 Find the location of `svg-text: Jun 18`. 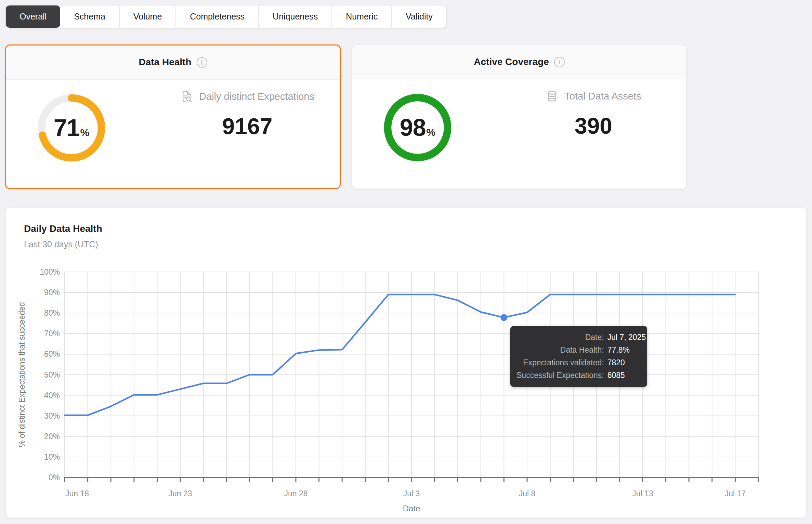

svg-text: Jun 18 is located at coordinates (77, 494).